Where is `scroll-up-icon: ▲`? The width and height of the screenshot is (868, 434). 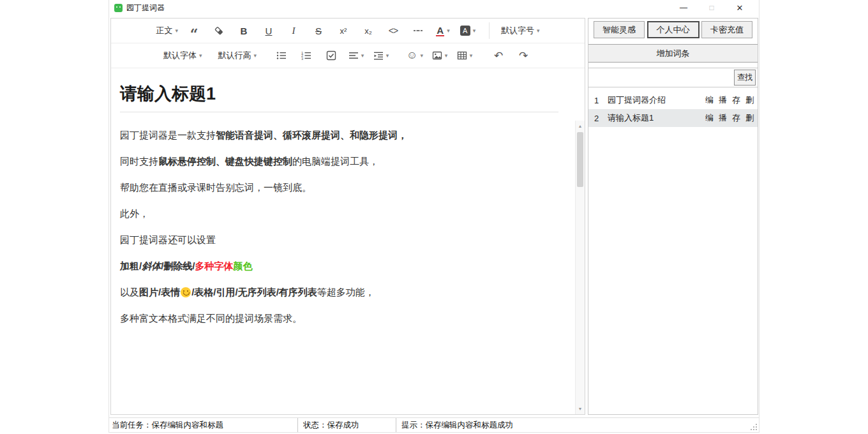 scroll-up-icon: ▲ is located at coordinates (580, 126).